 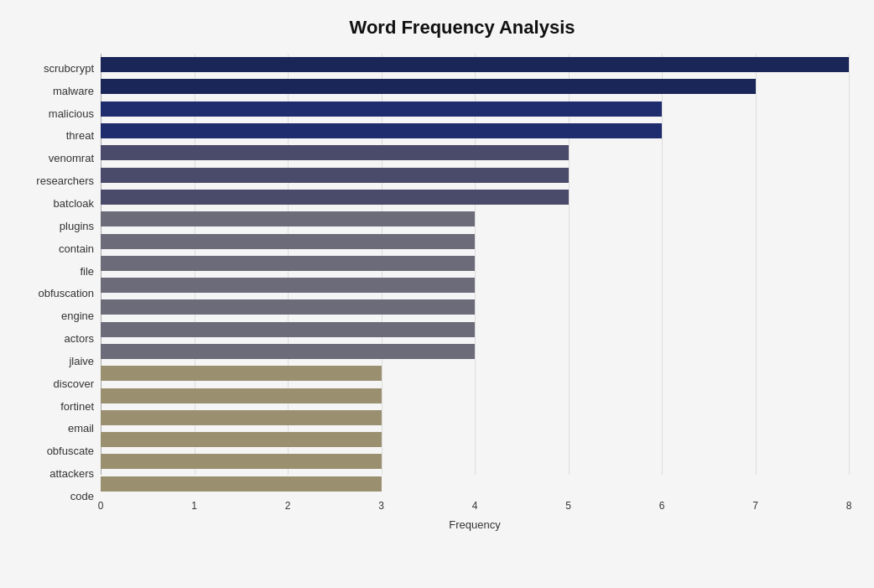 I want to click on y-label: researchers, so click(x=51, y=181).